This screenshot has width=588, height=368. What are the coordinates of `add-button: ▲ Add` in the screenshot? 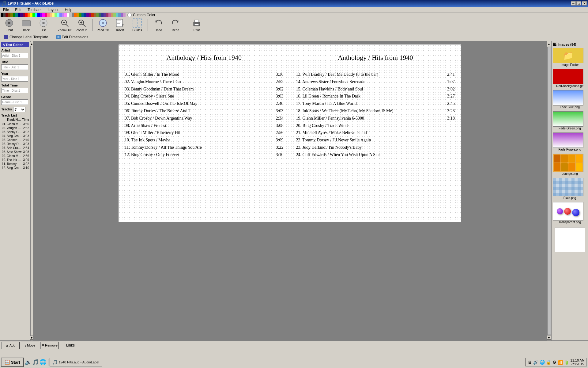 It's located at (10, 345).